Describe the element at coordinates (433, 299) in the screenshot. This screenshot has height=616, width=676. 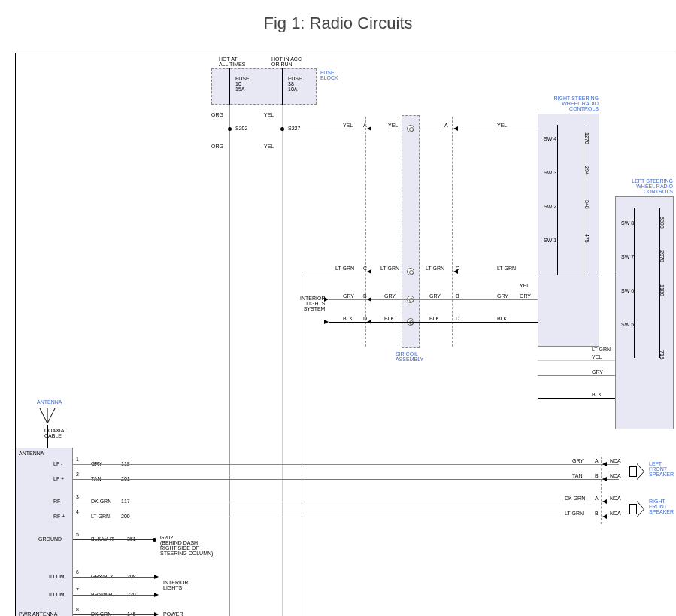
I see `wire-gry-b` at that location.